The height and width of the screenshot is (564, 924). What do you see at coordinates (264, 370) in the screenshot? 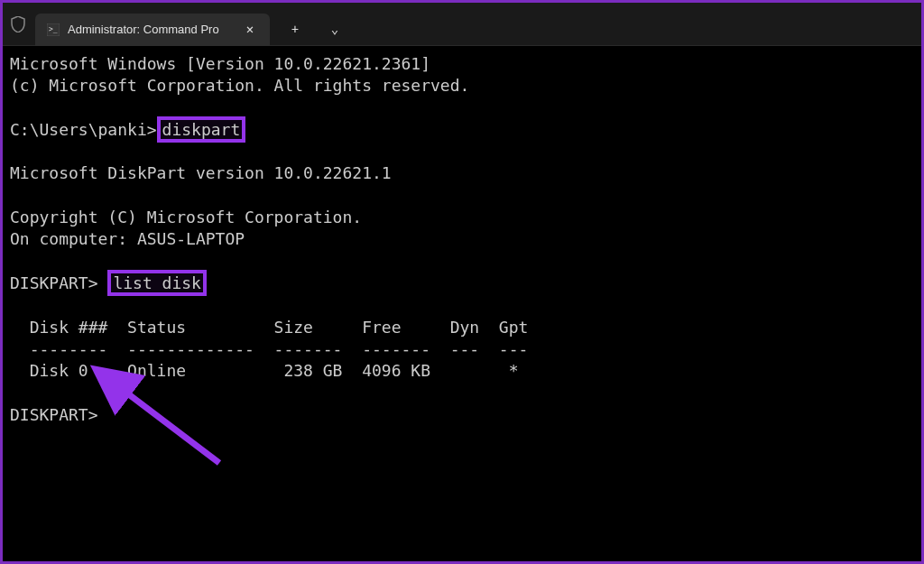
I see `table-row: Disk 0 Online 238 GB 4096 KB *` at bounding box center [264, 370].